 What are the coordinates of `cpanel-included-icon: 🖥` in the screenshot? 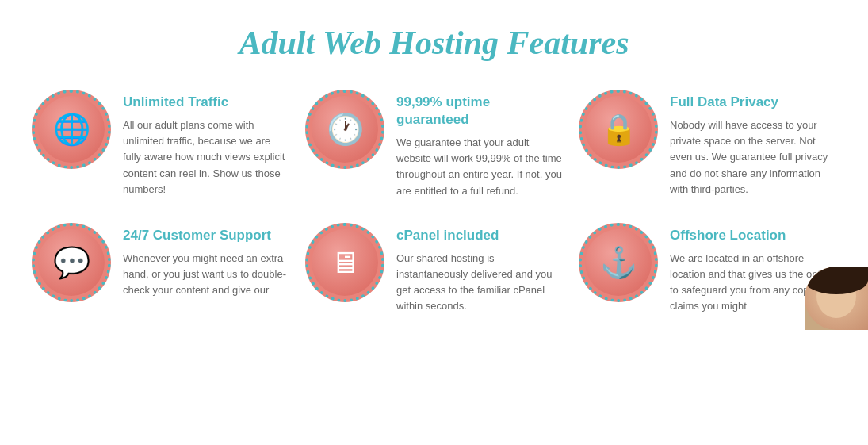 It's located at (345, 263).